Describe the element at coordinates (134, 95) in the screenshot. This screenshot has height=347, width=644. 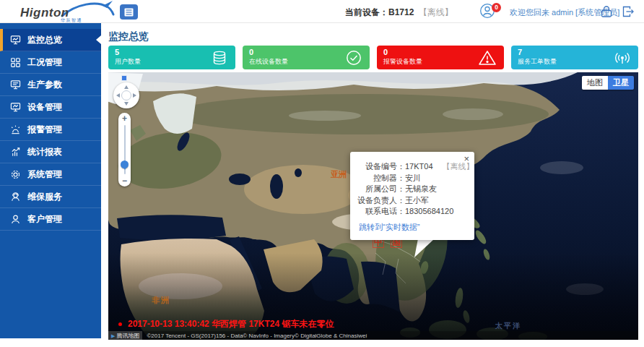
I see `pan-right-arrow` at that location.